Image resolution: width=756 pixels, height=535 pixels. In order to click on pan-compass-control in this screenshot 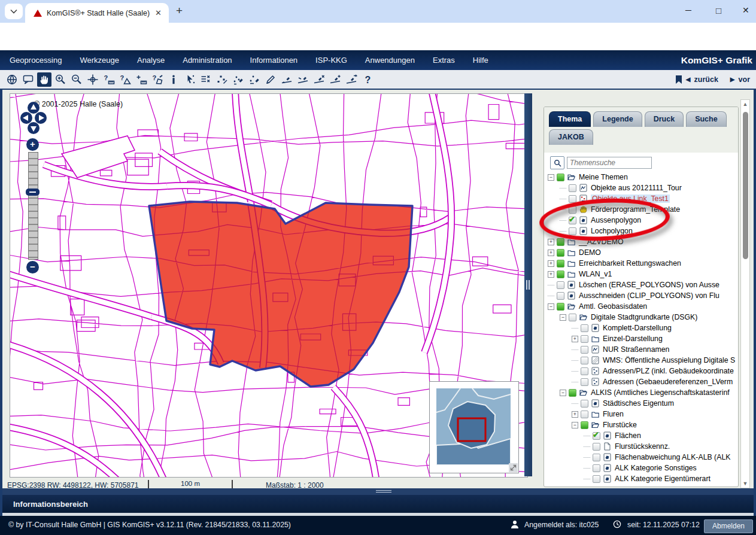, I will do `click(34, 119)`.